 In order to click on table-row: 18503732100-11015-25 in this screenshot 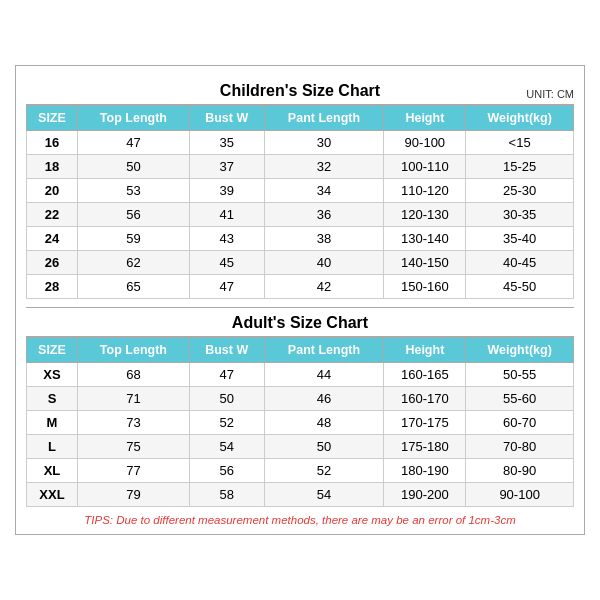, I will do `click(300, 167)`.